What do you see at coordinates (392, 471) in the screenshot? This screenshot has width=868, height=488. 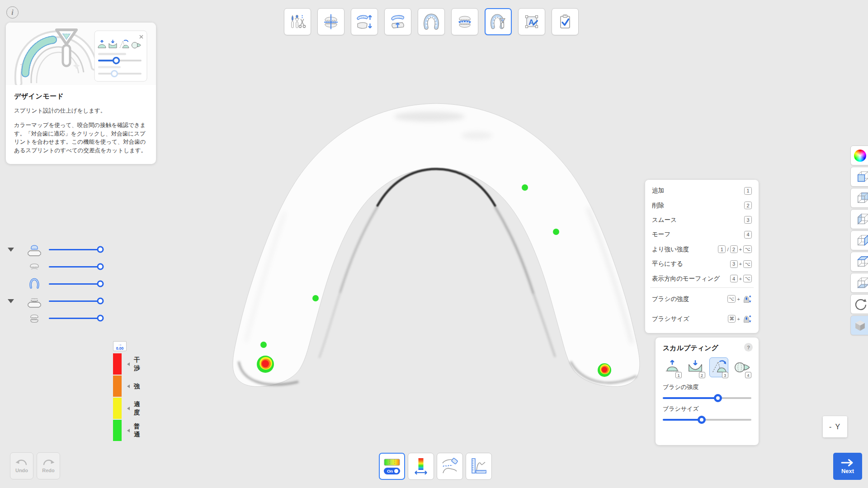 I see `on-toggle: On` at bounding box center [392, 471].